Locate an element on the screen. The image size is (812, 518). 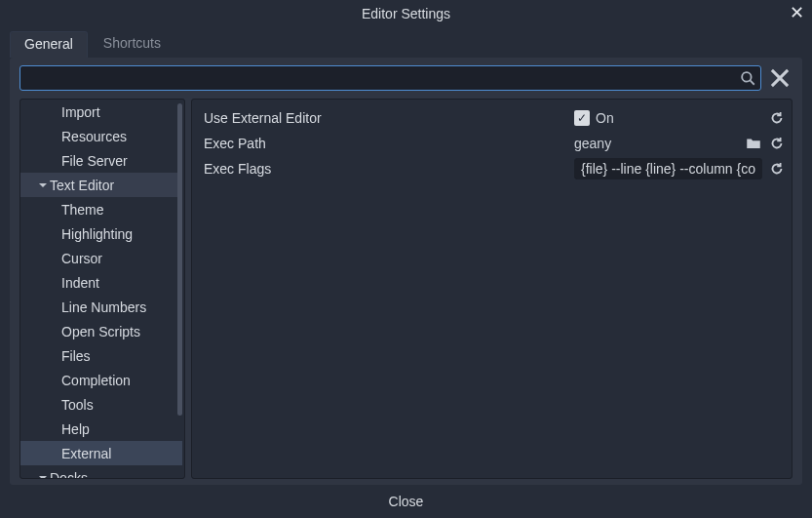
sidebar-item-resources: Resources is located at coordinates (101, 137).